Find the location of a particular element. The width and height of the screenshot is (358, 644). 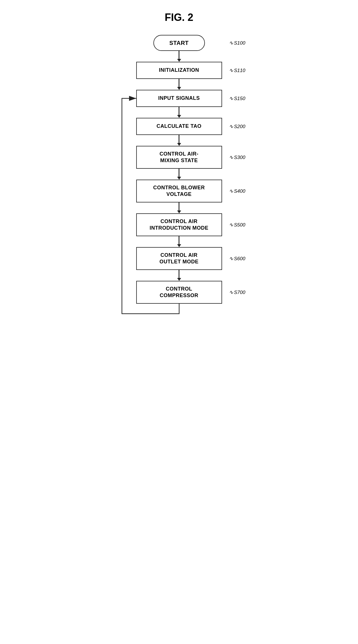

label-s150: ∿S150 is located at coordinates (237, 98).